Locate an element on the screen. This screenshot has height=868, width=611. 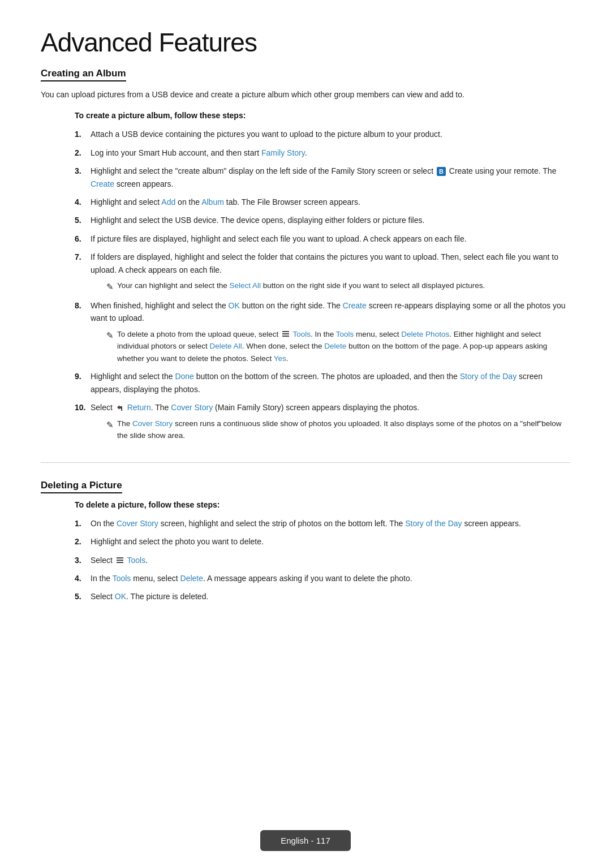
step-5-text: Highlight and select the USB device. The… is located at coordinates (257, 220).